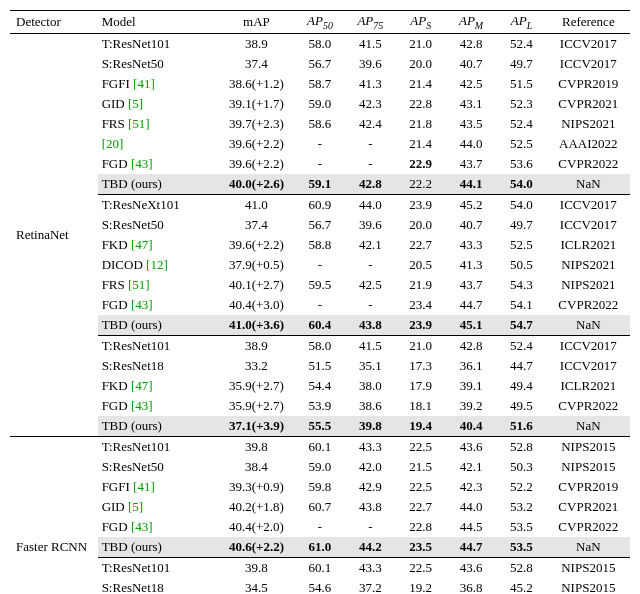 Image resolution: width=640 pixels, height=594 pixels. What do you see at coordinates (157, 264) in the screenshot?
I see `citation-link: [12]` at bounding box center [157, 264].